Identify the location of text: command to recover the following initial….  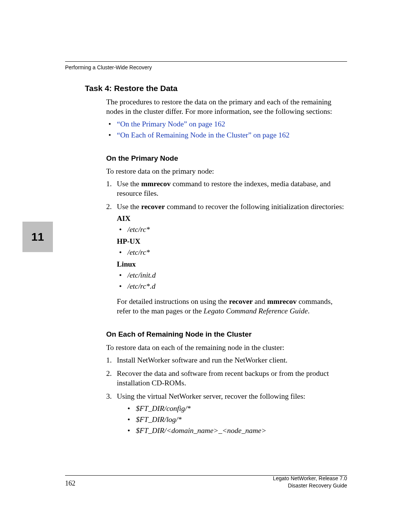
(254, 206).